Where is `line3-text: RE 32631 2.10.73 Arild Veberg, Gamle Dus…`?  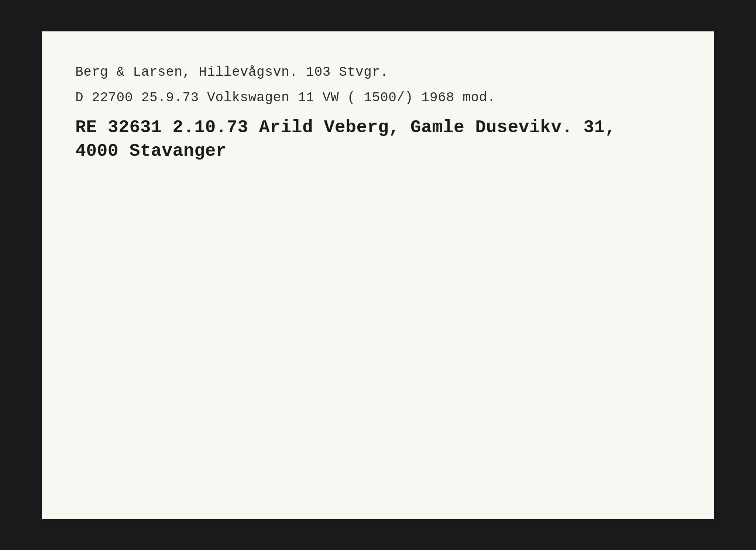
line3-text: RE 32631 2.10.73 Arild Veberg, Gamle Dus… is located at coordinates (378, 140).